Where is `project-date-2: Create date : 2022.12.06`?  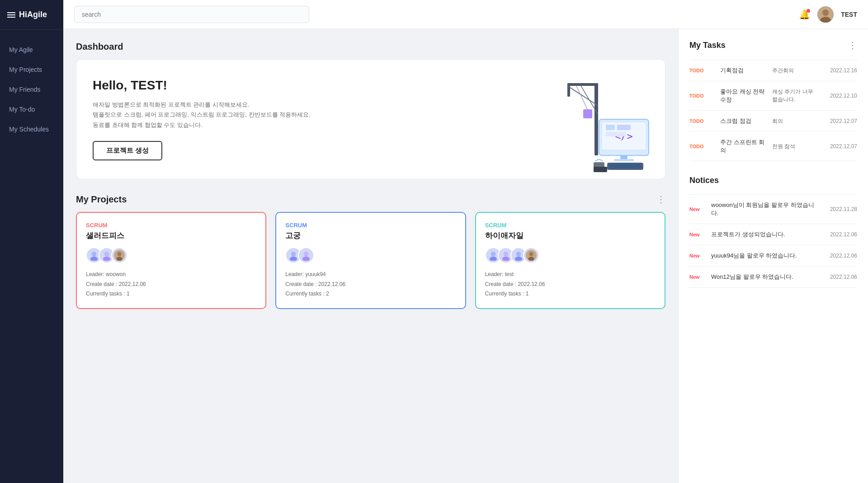 project-date-2: Create date : 2022.12.06 is located at coordinates (371, 285).